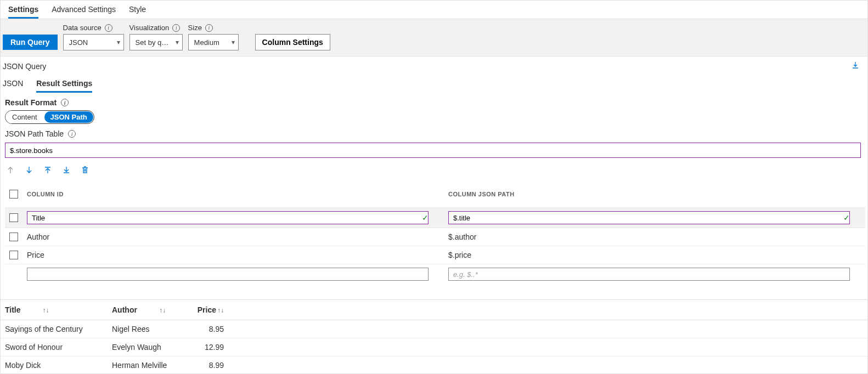 This screenshot has height=374, width=868. What do you see at coordinates (146, 348) in the screenshot?
I see `cell-author: Evelyn Waugh` at bounding box center [146, 348].